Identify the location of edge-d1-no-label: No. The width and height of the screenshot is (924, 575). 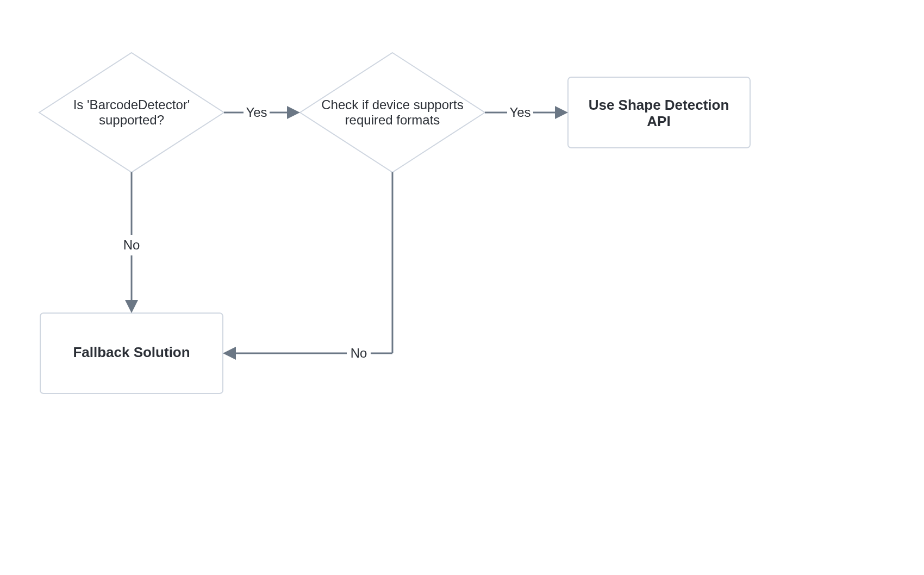
(132, 245).